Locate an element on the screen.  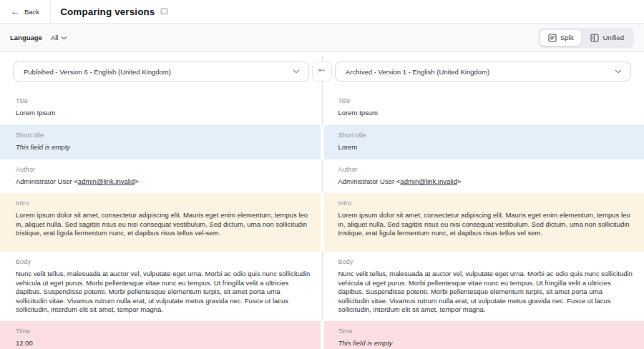
unified-view-icon is located at coordinates (595, 38).